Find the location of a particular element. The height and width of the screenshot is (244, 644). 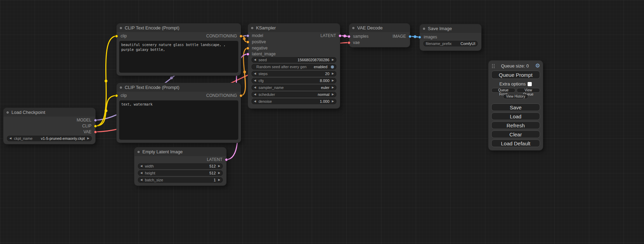

node-header: Empty Latent Image is located at coordinates (180, 152).